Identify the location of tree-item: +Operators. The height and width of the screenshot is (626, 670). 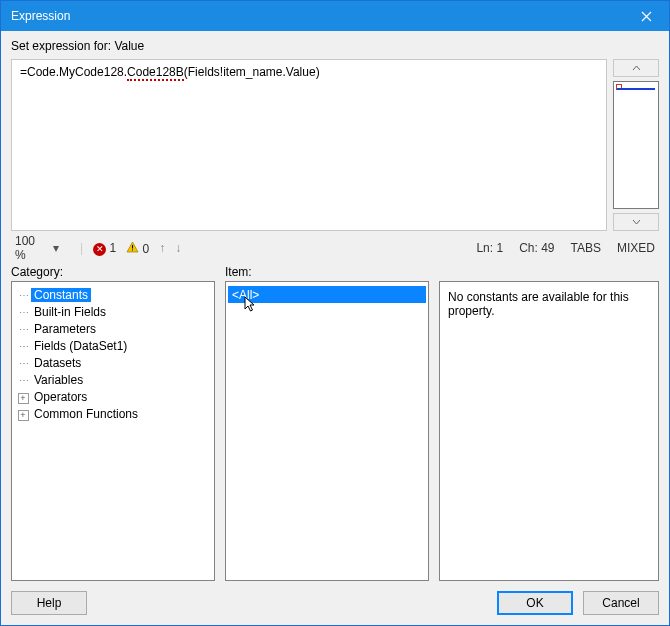
(113, 396).